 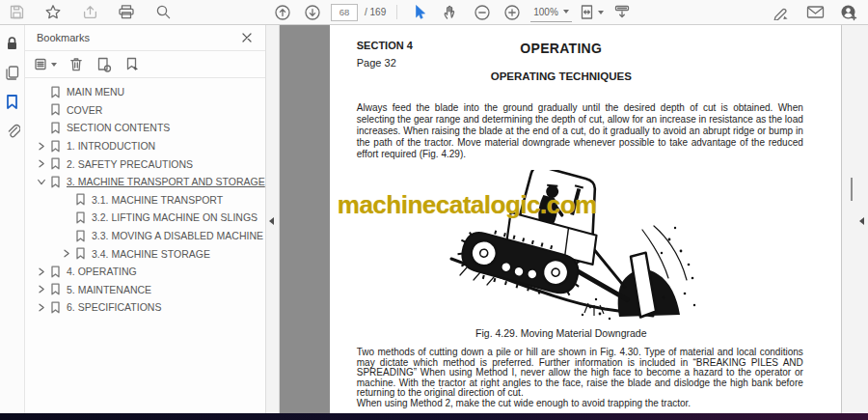 I want to click on bookmark-item: 1. INTRODUCTION, so click(x=145, y=147).